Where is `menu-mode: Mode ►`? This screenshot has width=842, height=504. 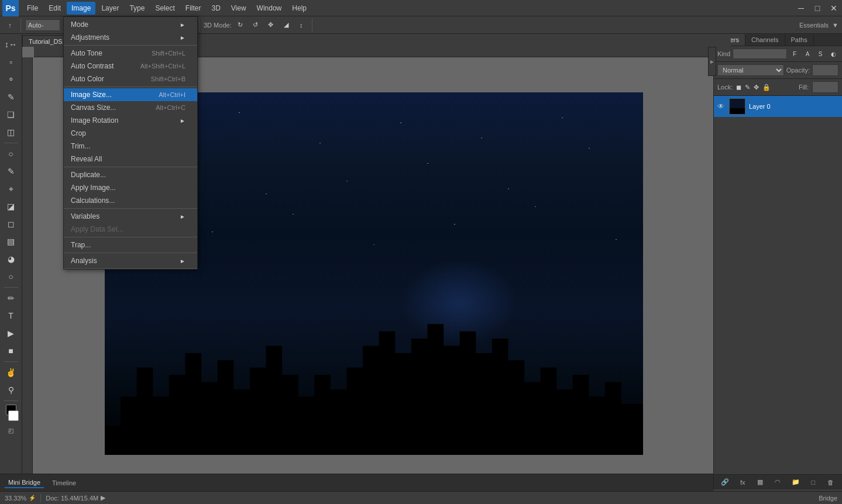
menu-mode: Mode ► is located at coordinates (130, 25).